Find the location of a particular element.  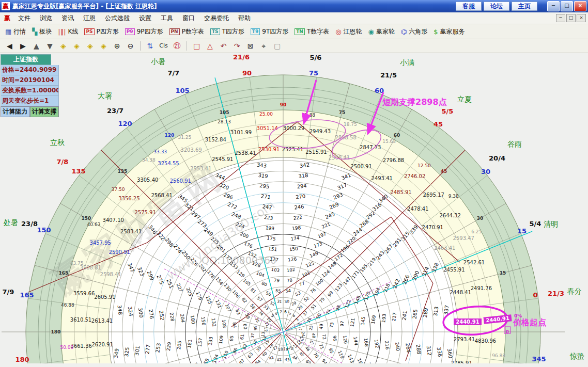

svg-text: 2455.91 is located at coordinates (454, 269).